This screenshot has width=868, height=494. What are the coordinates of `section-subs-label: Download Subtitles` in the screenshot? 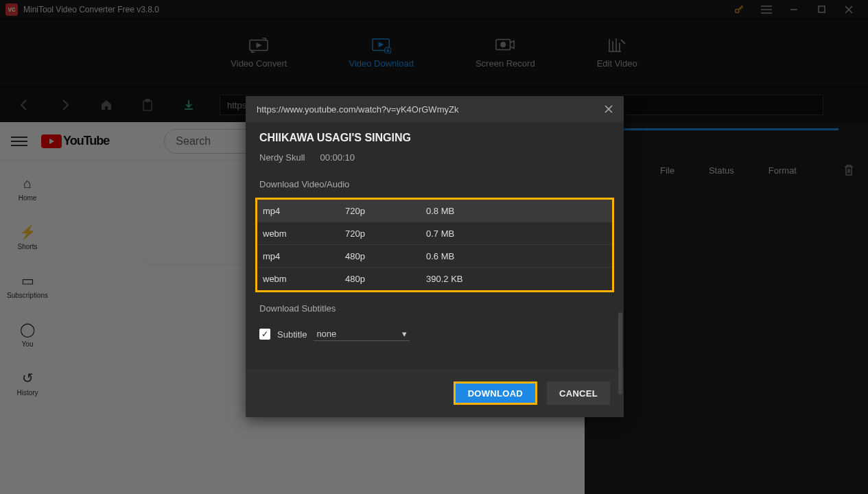 It's located at (435, 309).